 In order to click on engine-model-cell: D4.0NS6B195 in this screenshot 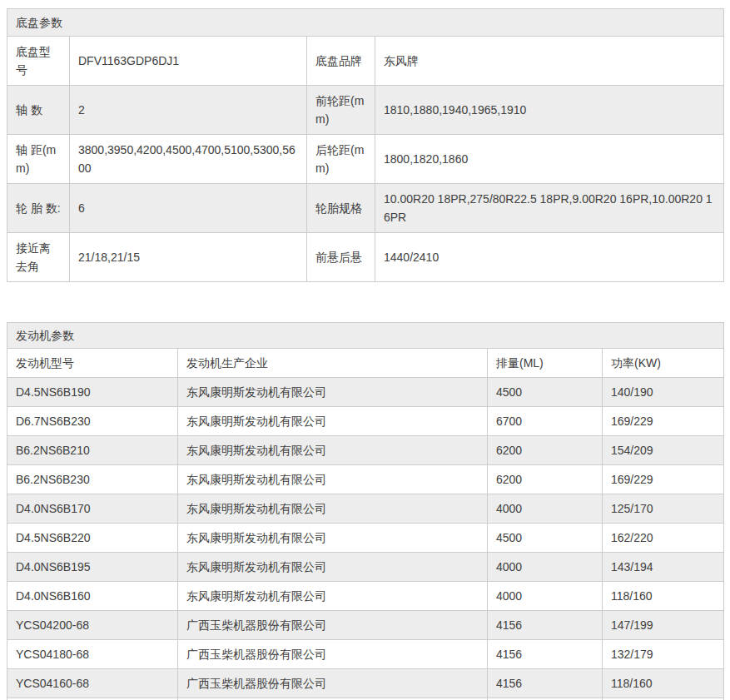, I will do `click(93, 568)`.